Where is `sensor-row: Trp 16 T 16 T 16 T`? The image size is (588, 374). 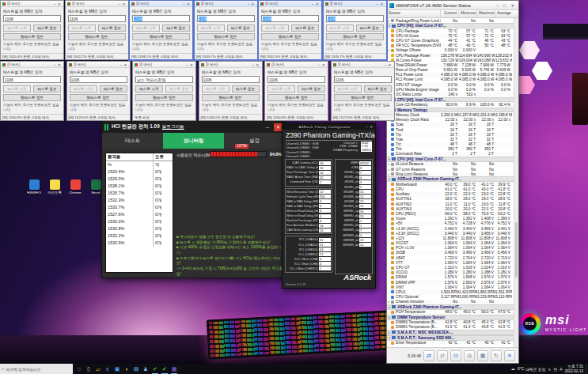
sensor-row: Trp 16 T 16 T 16 T is located at coordinates (450, 134).